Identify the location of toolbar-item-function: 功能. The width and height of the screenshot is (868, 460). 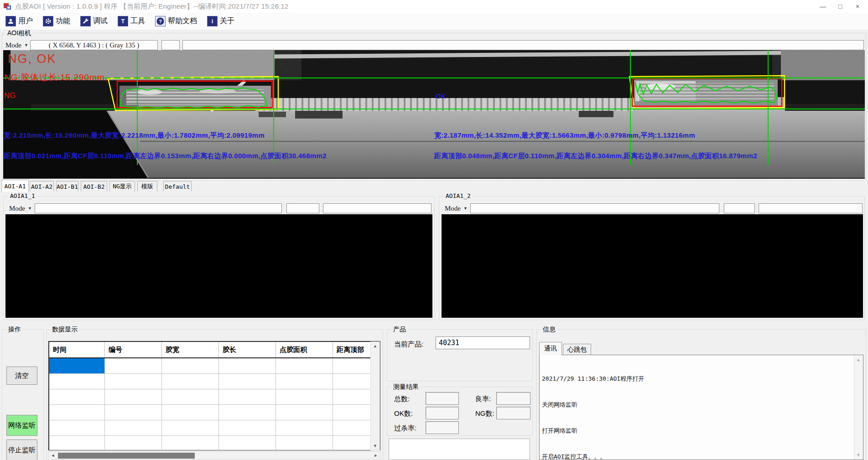
(57, 21).